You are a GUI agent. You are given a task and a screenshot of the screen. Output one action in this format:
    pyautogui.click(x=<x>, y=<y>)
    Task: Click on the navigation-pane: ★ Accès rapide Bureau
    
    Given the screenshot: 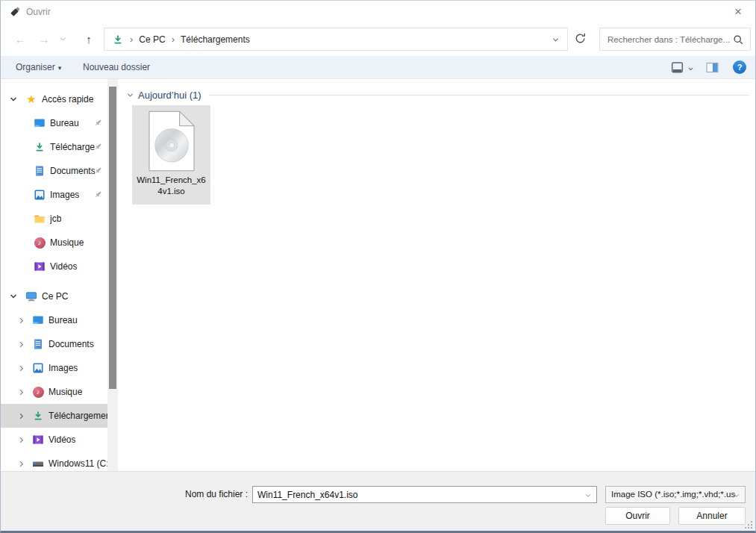 What is the action you would take?
    pyautogui.click(x=60, y=275)
    